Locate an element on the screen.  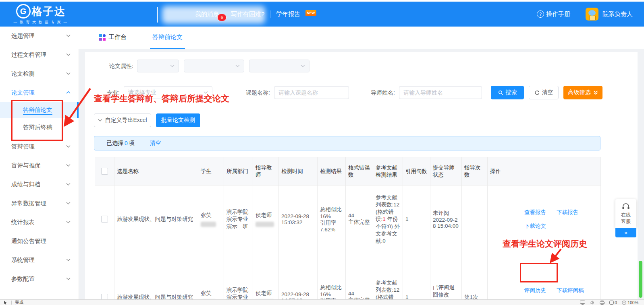
service-label-line2: 客服 is located at coordinates (626, 221).